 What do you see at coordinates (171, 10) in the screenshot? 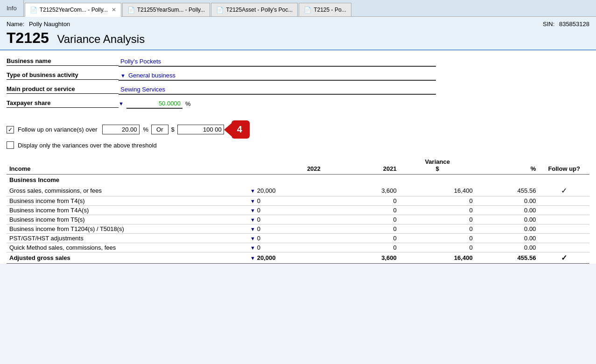
I see `tab-t21255-label: T21255YearSum... - Polly...` at bounding box center [171, 10].